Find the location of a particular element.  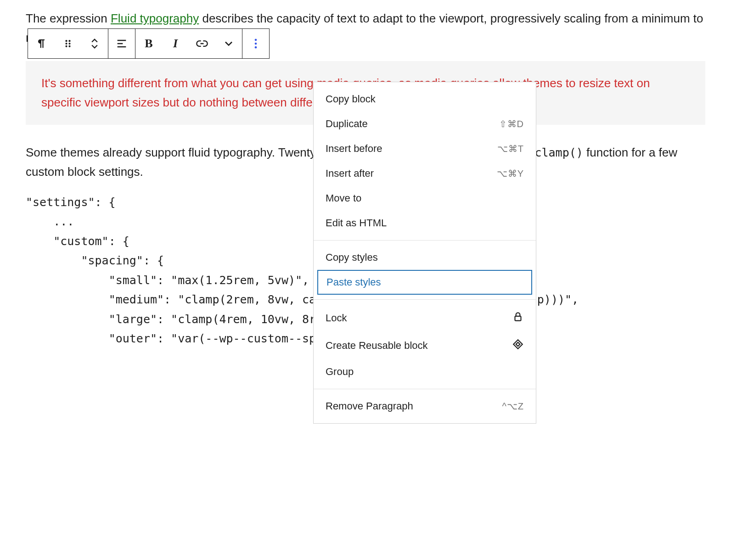

paragraph-icon is located at coordinates (41, 44).